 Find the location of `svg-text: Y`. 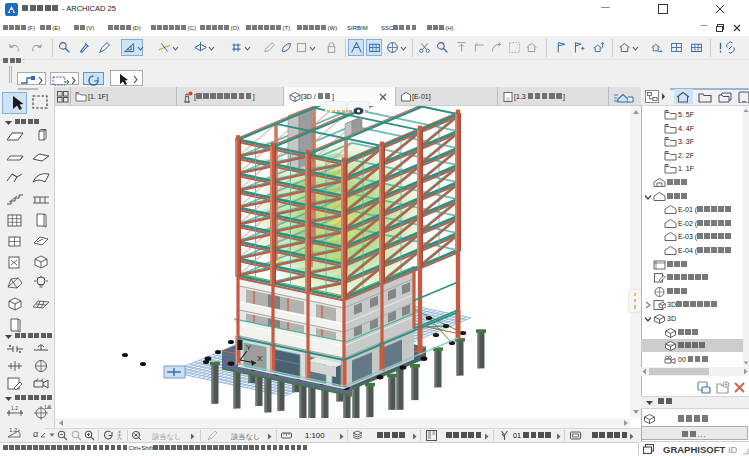

svg-text: Y is located at coordinates (249, 348).